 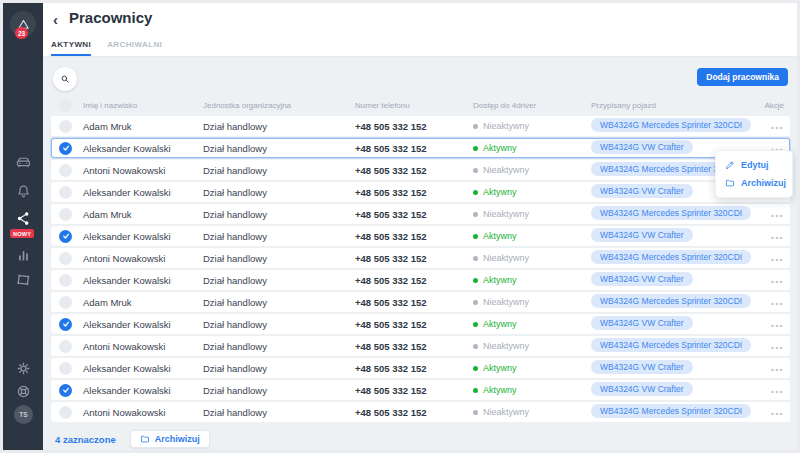 What do you see at coordinates (65, 79) in the screenshot?
I see `search-button` at bounding box center [65, 79].